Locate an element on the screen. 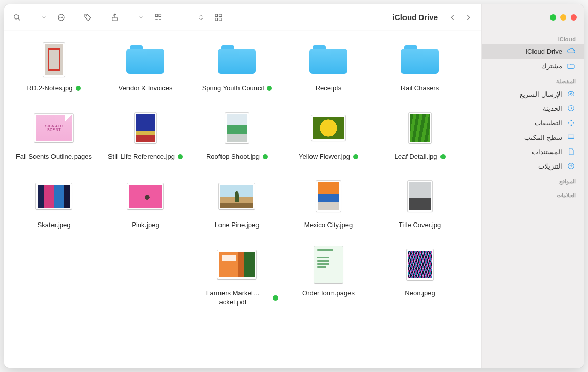  toolbar: iCloud Drive is located at coordinates (243, 17).